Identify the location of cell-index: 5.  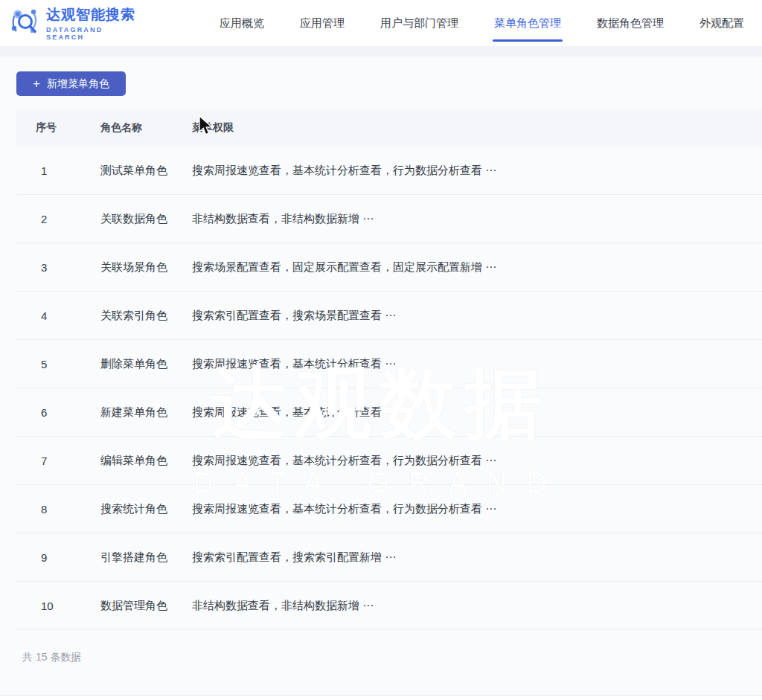
(58, 365).